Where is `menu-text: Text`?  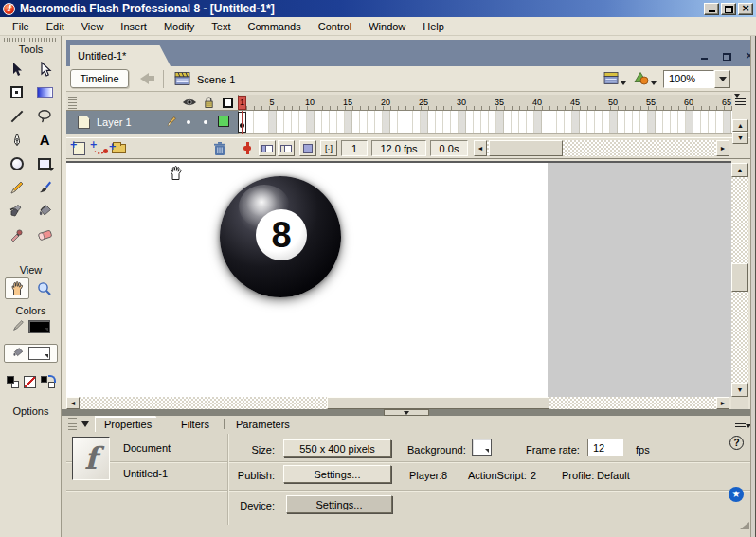 menu-text: Text is located at coordinates (221, 27).